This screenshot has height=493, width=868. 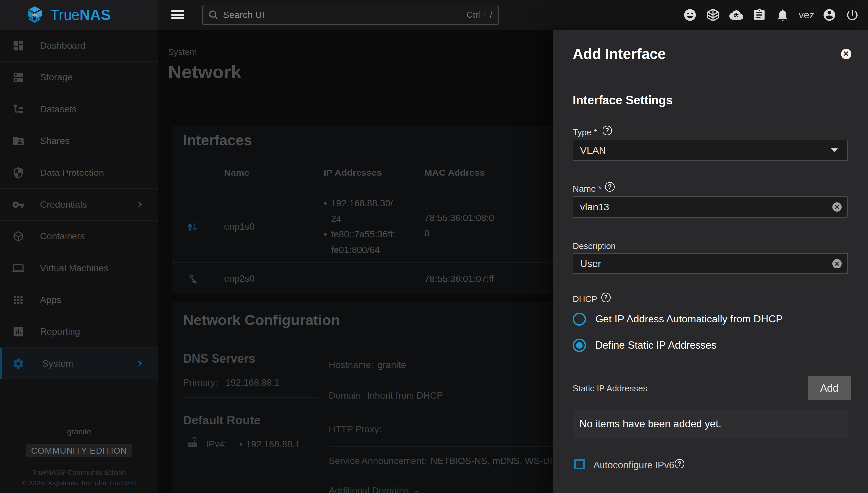 I want to click on username: vez, so click(x=807, y=15).